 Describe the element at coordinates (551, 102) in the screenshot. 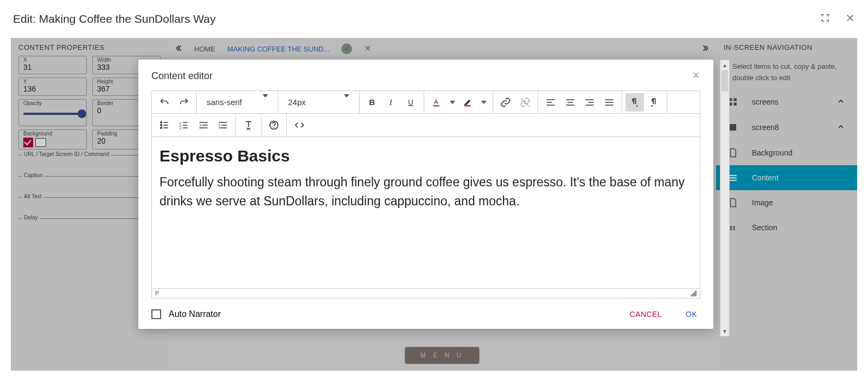

I see `align-left-button` at that location.